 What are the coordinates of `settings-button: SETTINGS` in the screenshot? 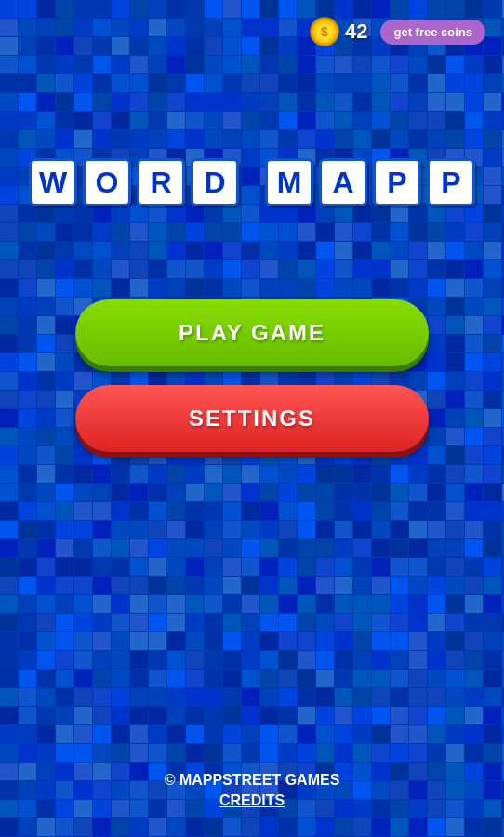 It's located at (252, 418).